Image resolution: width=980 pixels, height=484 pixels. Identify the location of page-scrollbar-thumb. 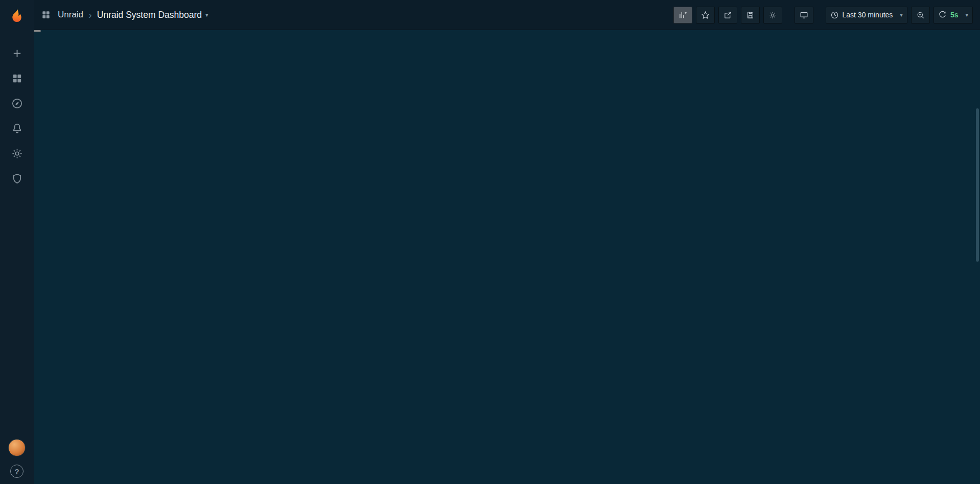
(977, 185).